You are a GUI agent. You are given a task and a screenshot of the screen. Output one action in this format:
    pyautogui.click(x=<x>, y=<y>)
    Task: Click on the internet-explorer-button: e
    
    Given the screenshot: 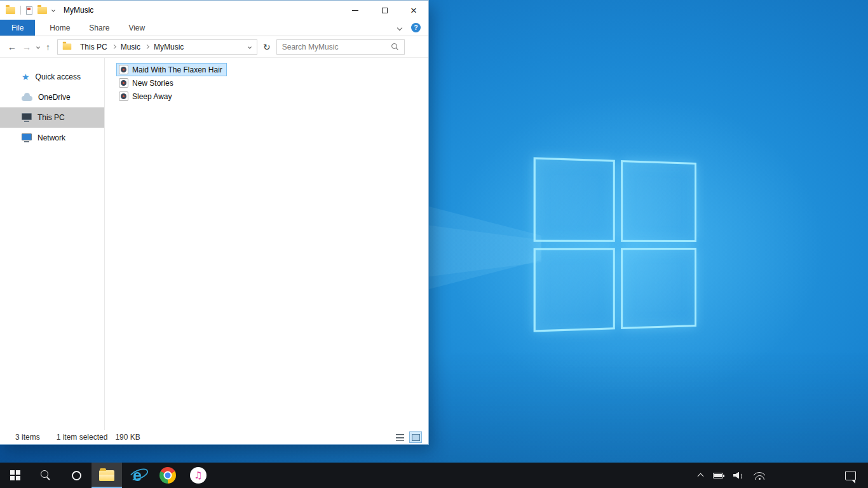 What is the action you would take?
    pyautogui.click(x=137, y=475)
    